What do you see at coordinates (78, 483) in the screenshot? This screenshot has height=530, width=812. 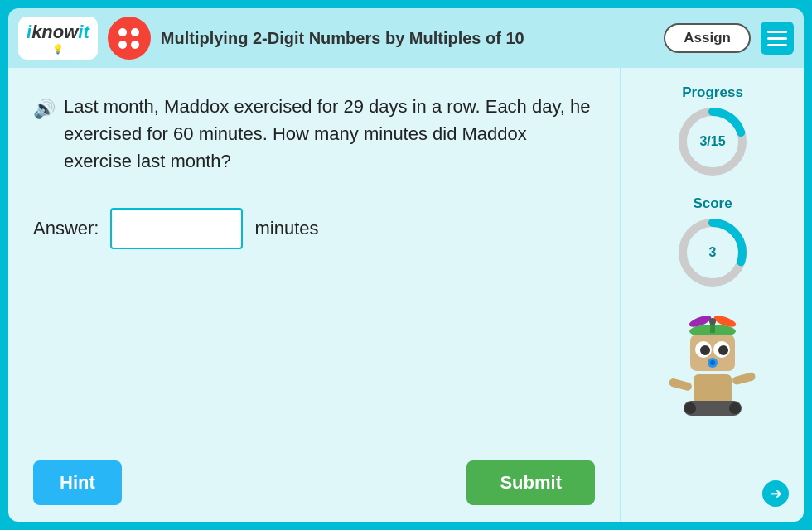 I see `hint-button: Hint` at bounding box center [78, 483].